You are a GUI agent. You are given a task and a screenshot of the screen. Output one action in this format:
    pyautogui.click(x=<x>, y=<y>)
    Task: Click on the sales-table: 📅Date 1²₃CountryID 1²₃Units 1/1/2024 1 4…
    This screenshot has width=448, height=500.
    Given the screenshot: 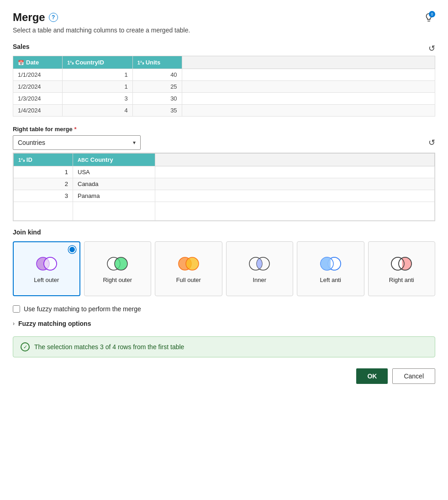 What is the action you would take?
    pyautogui.click(x=224, y=86)
    